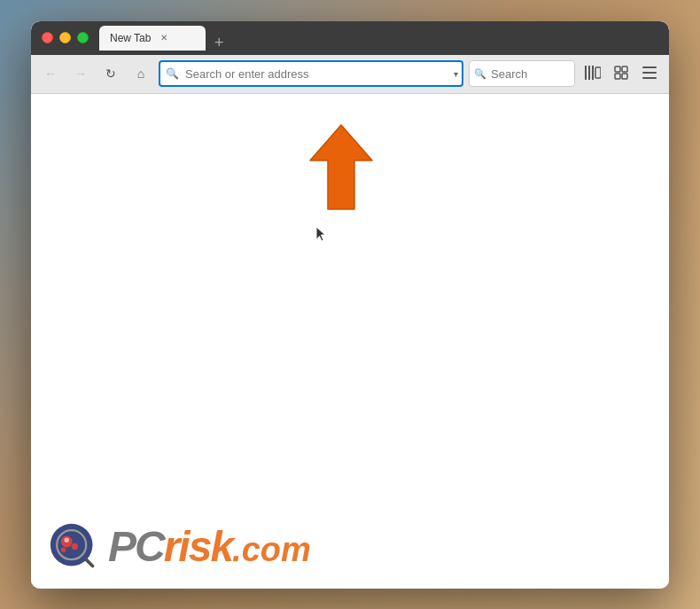  I want to click on address-bar-container: 🔍 ▾, so click(311, 74).